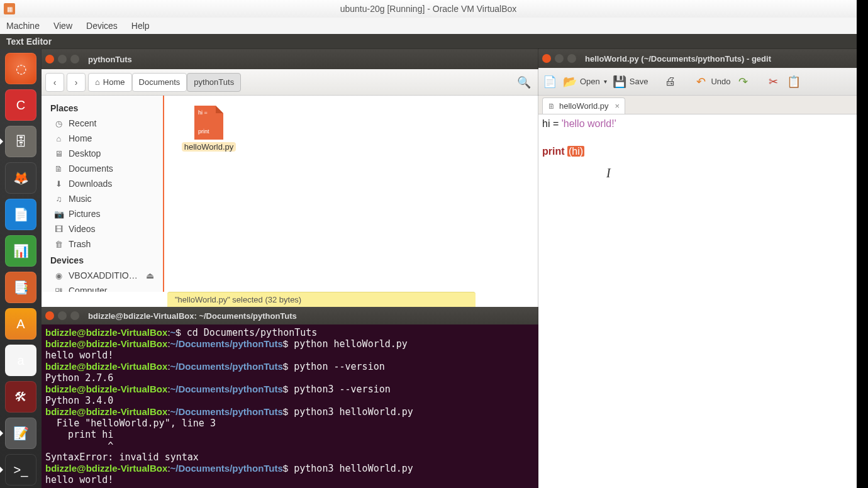 Image resolution: width=868 pixels, height=488 pixels. I want to click on text-editor-app: 📝, so click(21, 433).